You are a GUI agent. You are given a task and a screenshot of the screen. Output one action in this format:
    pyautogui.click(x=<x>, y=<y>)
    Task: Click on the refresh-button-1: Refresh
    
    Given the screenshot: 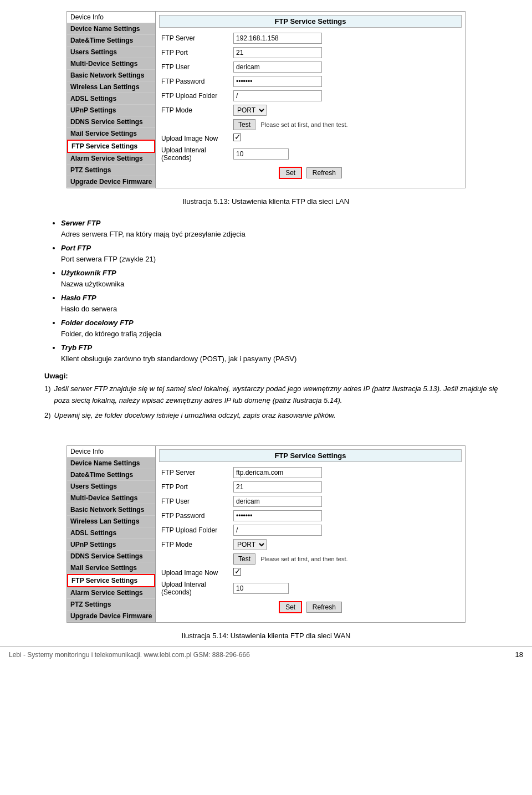 What is the action you would take?
    pyautogui.click(x=324, y=173)
    